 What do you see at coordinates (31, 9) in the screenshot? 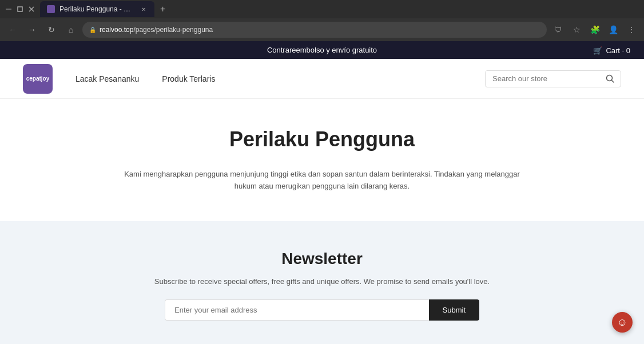
I see `close-button` at bounding box center [31, 9].